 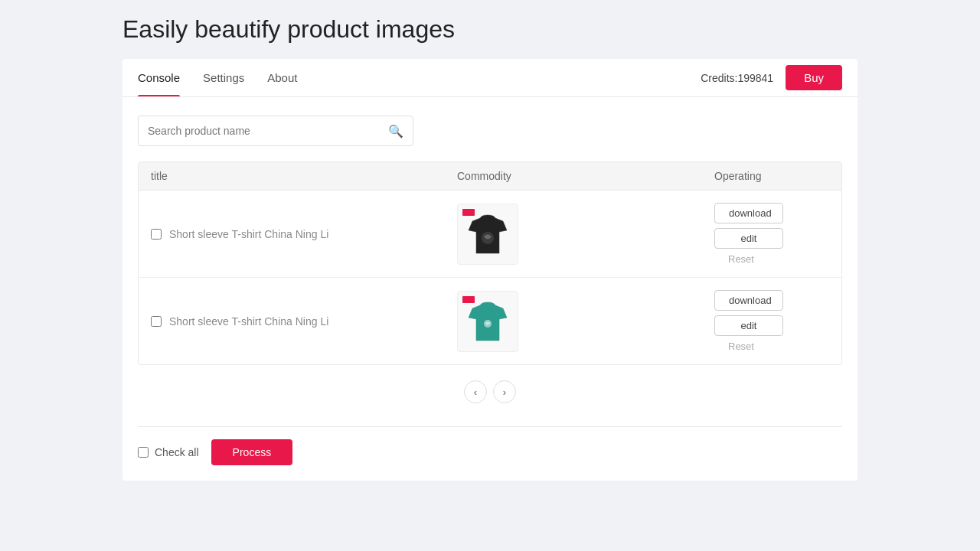 What do you see at coordinates (586, 234) in the screenshot?
I see `row1-commodity` at bounding box center [586, 234].